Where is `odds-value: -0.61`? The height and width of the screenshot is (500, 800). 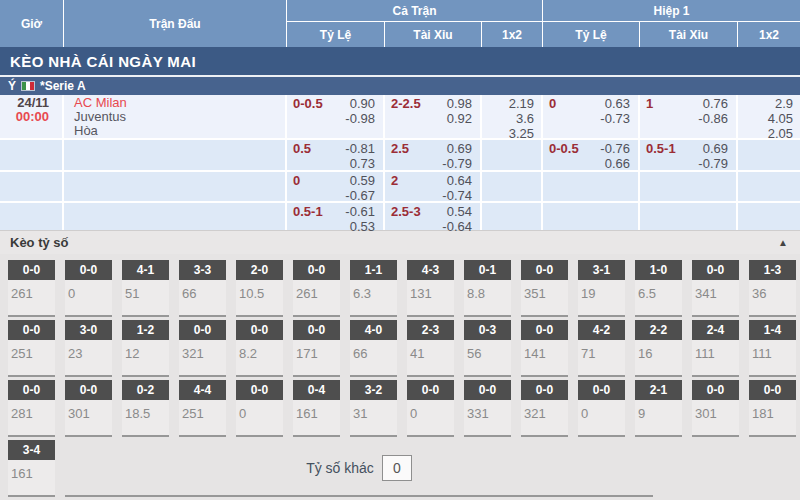 odds-value: -0.61 is located at coordinates (360, 212).